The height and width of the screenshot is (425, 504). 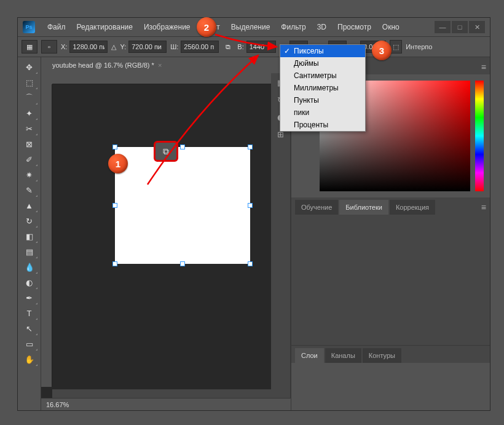 I want to click on transform-handle-tr, so click(x=250, y=147).